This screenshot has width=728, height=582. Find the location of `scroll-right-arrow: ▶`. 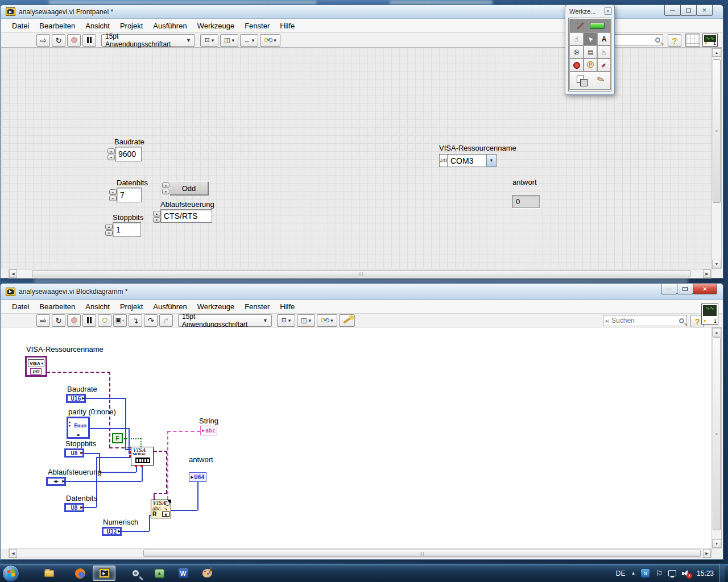

scroll-right-arrow: ▶ is located at coordinates (707, 554).